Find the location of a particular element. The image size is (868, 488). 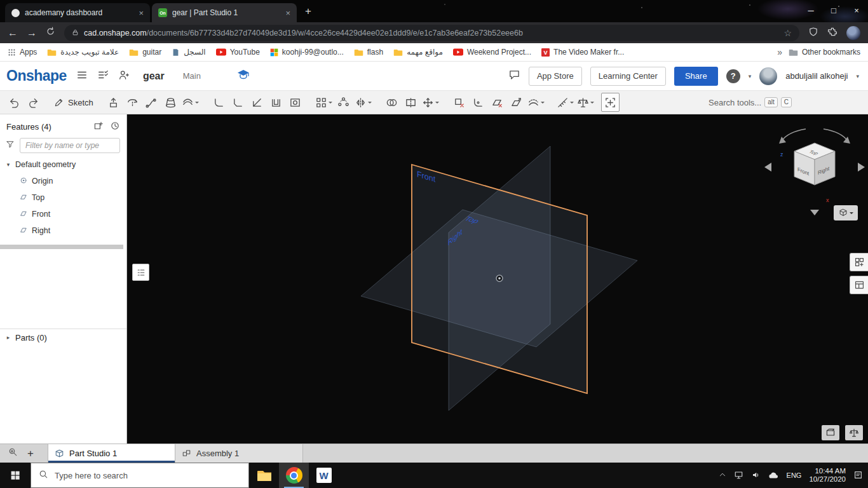

filter-input is located at coordinates (70, 146).